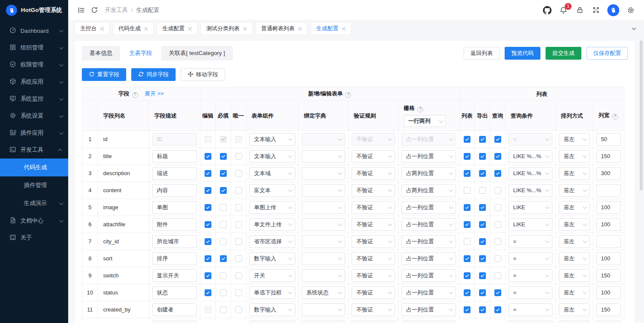  I want to click on page-tag-生成配置: 生成配置, so click(177, 29).